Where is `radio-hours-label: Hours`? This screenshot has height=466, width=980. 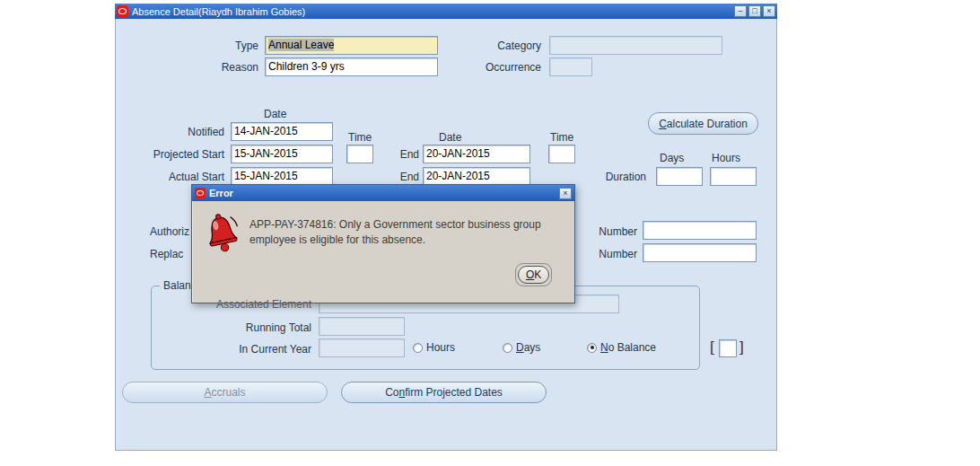 radio-hours-label: Hours is located at coordinates (441, 347).